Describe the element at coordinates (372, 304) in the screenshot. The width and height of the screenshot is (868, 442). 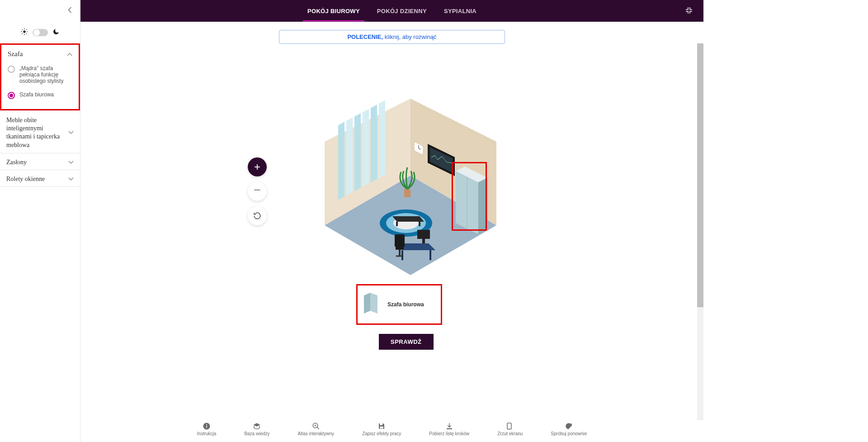
I see `wardrobe-icon` at that location.